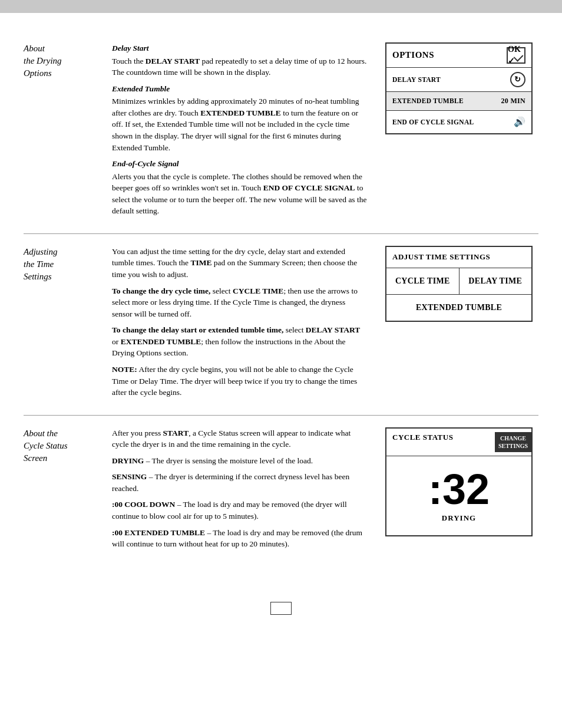 The image size is (562, 728). What do you see at coordinates (459, 121) in the screenshot?
I see `options-row-end-of-cycle: END OF CYCLE SIGNAL 🔊` at bounding box center [459, 121].